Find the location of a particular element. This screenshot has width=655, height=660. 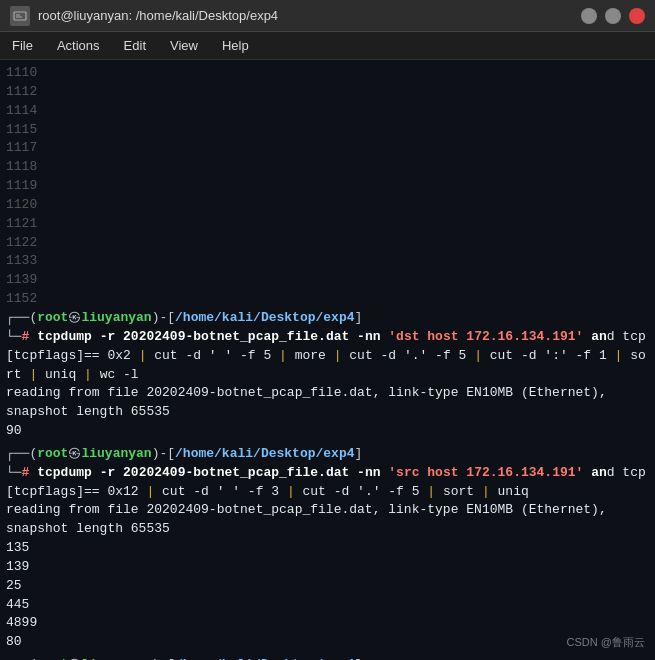

line-1115: 1115 is located at coordinates (328, 130).